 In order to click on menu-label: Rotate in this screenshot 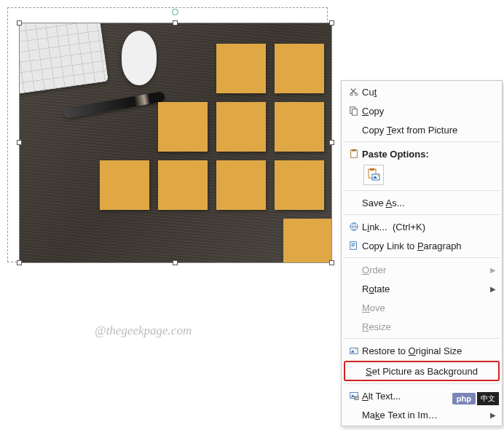, I will do `click(425, 289)`.